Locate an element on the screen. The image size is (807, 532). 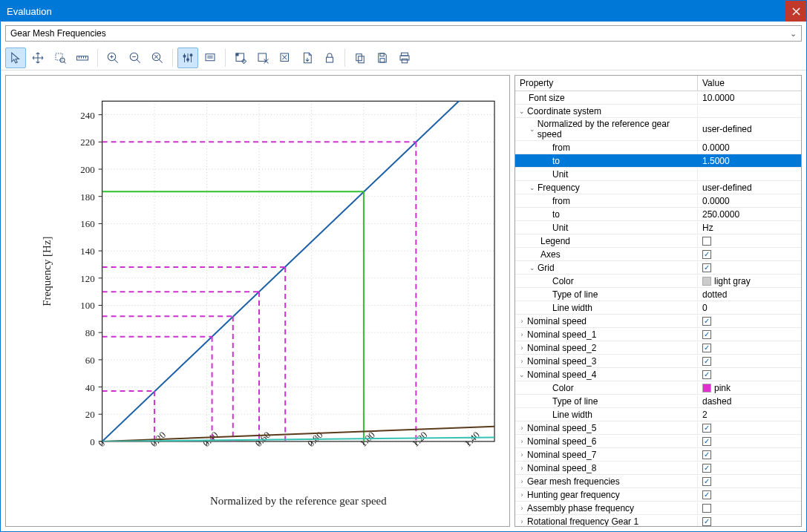
svg-text: 1.20 is located at coordinates (420, 439).